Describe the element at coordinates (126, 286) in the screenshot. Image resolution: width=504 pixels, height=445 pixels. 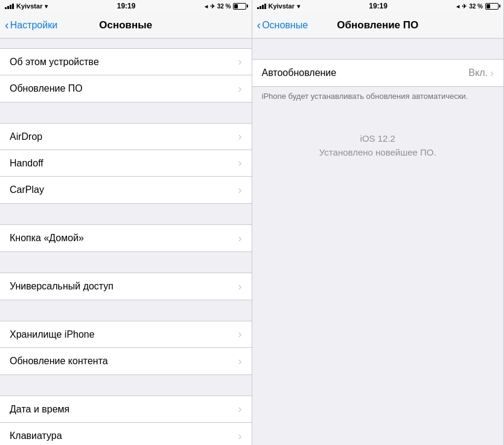
I see `section-accessibility-group: Универсальный доступ ›` at that location.